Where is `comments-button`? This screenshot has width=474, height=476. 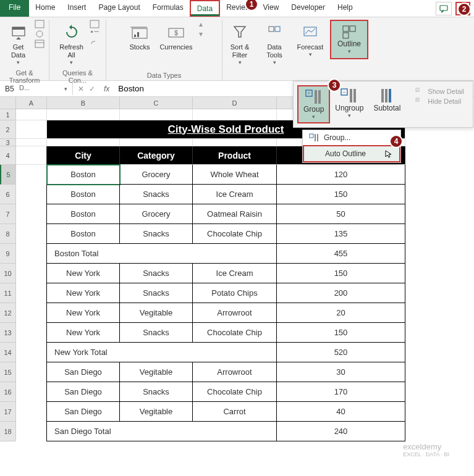
comments-button is located at coordinates (444, 9).